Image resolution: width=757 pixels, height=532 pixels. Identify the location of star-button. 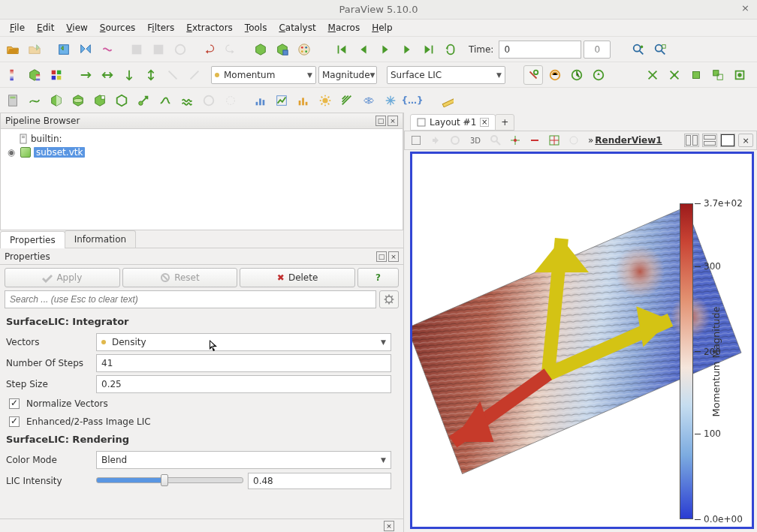
(391, 101).